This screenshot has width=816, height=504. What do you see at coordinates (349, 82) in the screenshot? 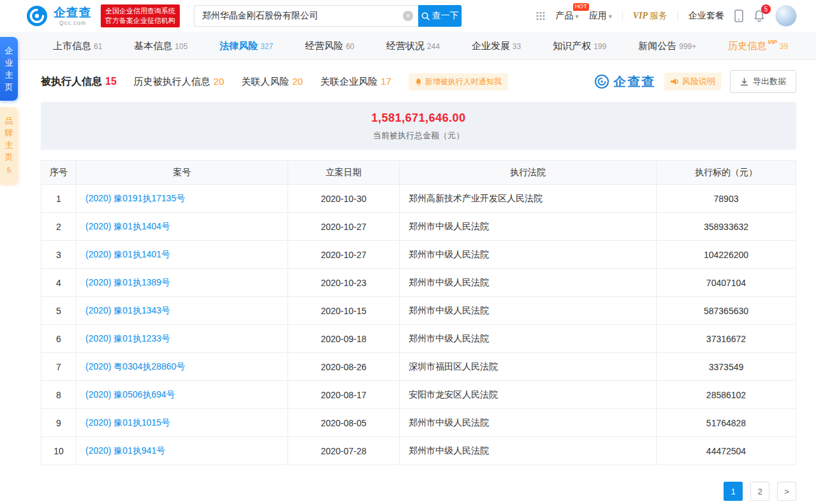
I see `section-tab-label: 关联企业风险` at bounding box center [349, 82].